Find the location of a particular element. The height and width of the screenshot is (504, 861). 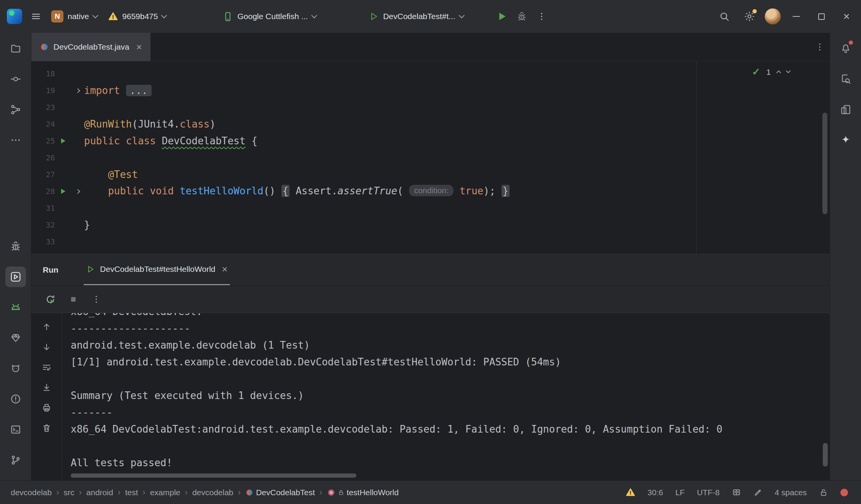

close-button: × is located at coordinates (846, 16).